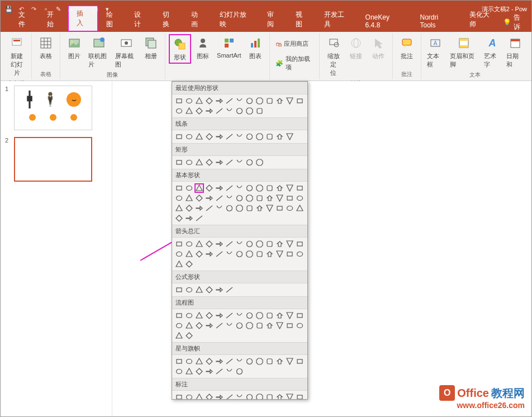 This screenshot has height=417, width=532. Describe the element at coordinates (236, 20) in the screenshot. I see `tab-slideshow: 幻灯片放映` at that location.